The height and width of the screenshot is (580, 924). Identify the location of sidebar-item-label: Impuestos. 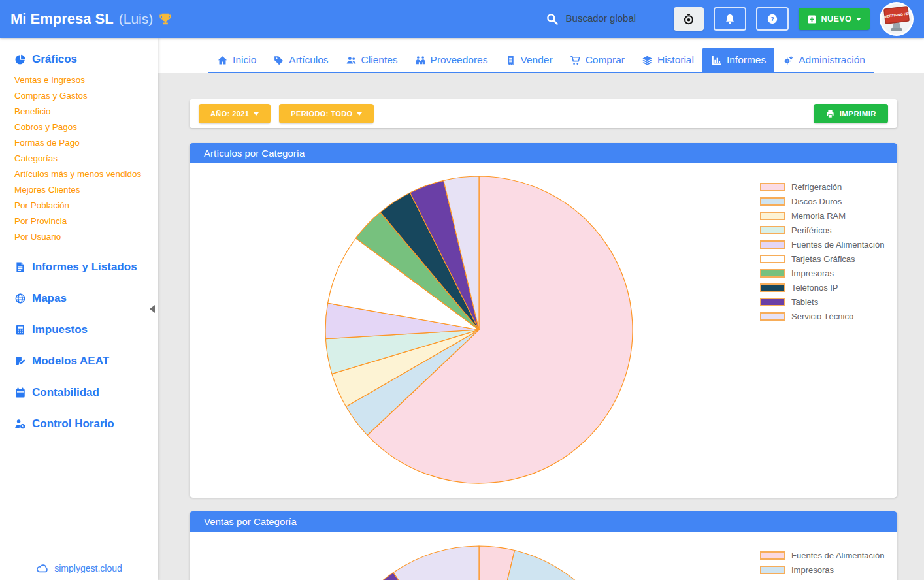
(60, 330).